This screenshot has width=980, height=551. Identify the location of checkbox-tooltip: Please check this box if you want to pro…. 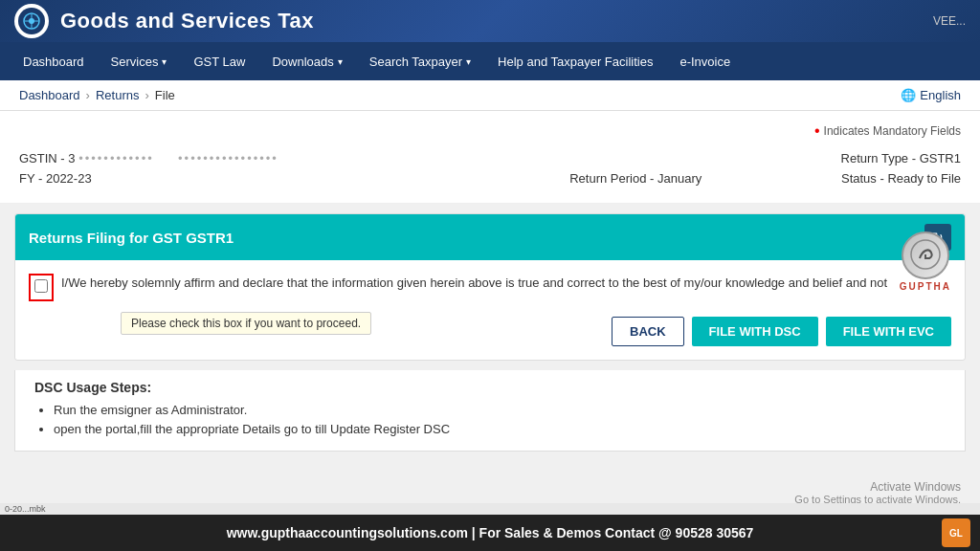
(246, 323).